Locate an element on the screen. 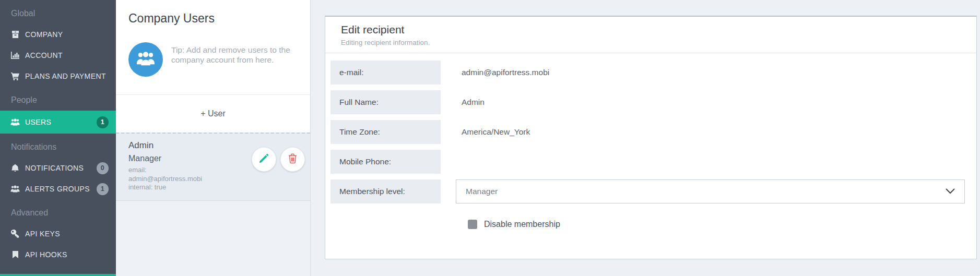 This screenshot has height=276, width=980. tip-text: Tip: Add and remove users to the company… is located at coordinates (232, 53).